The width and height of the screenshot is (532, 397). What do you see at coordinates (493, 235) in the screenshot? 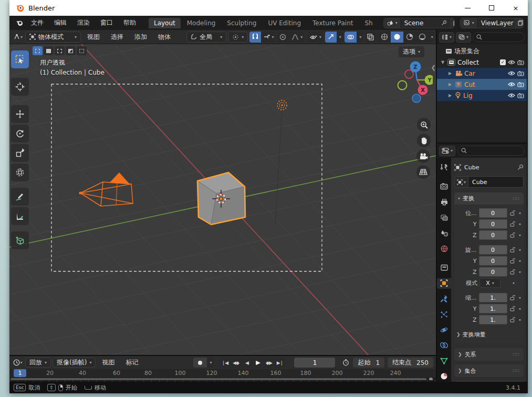
I see `location-z-input: 0` at bounding box center [493, 235].